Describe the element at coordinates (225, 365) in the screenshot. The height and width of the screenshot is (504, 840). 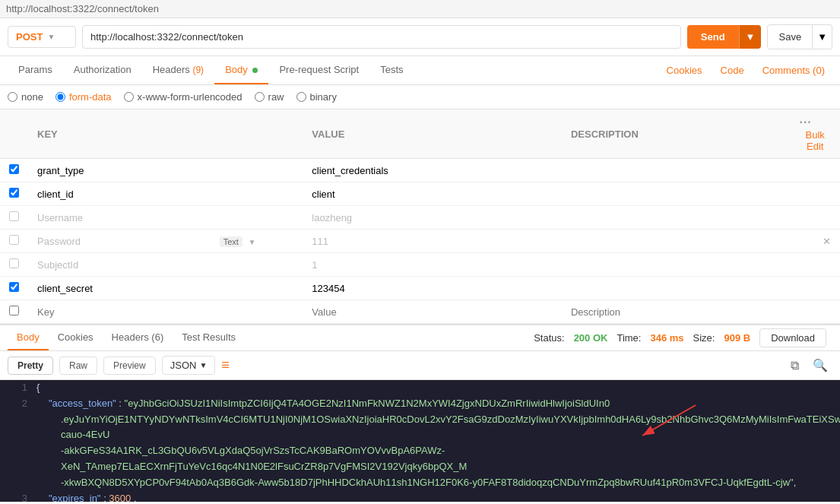
I see `wrap-icon: ≡` at that location.